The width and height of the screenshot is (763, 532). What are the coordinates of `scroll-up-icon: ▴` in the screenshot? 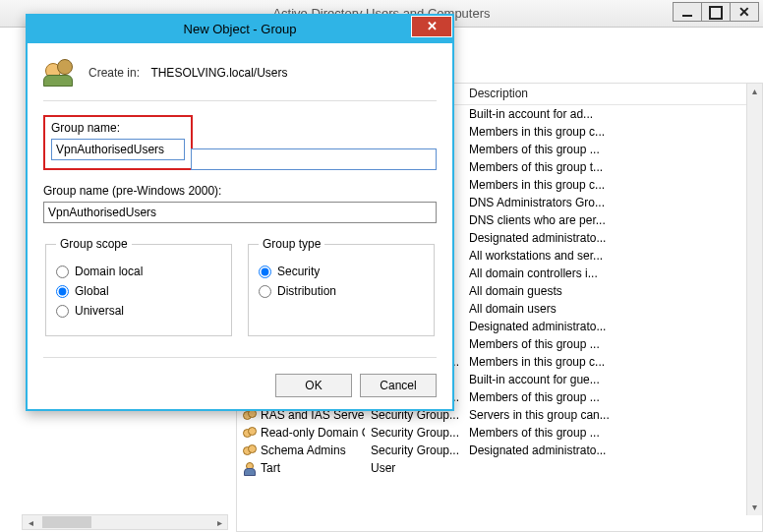 It's located at (755, 91).